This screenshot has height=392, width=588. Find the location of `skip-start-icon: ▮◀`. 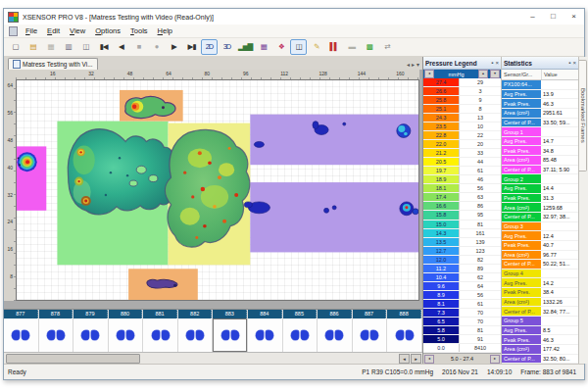

skip-start-icon: ▮◀ is located at coordinates (104, 47).